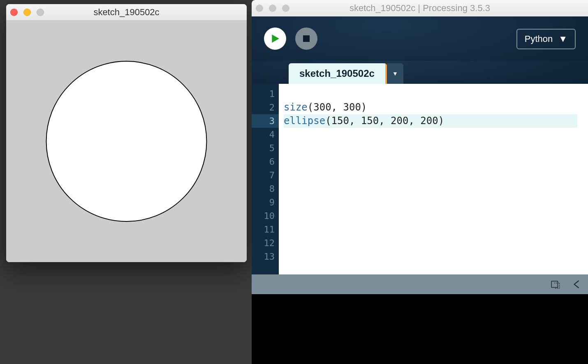 The image size is (588, 364). What do you see at coordinates (420, 8) in the screenshot?
I see `ide-titlebar: sketch_190502c | Processing 3.5.3` at bounding box center [420, 8].